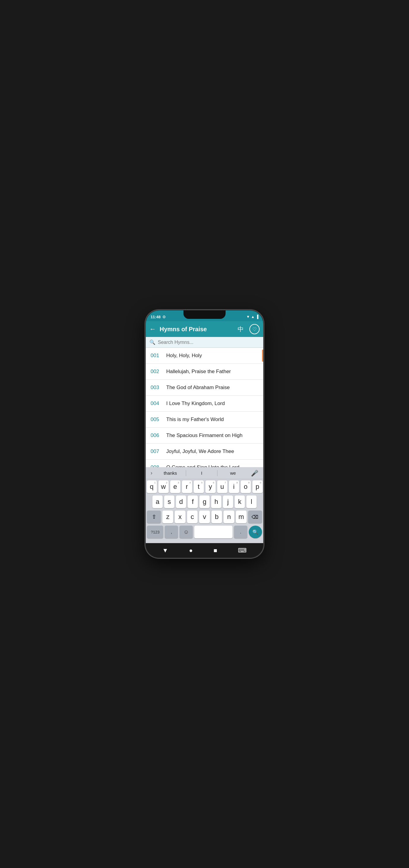  Describe the element at coordinates (156, 317) in the screenshot. I see `status-time: 11:48` at that location.